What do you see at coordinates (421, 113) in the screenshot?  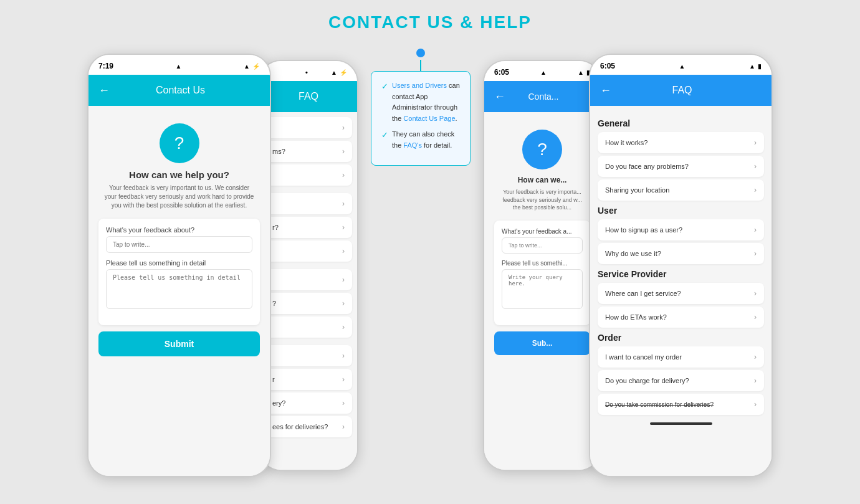 I see `callout-section: ✓ Users and Drivers can contact App Admi…` at bounding box center [421, 113].